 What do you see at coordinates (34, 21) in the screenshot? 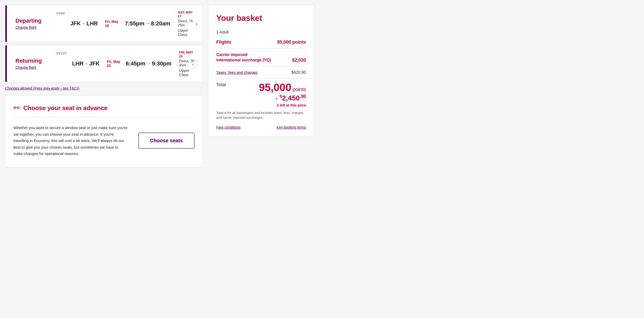
I see `departing-label: Departing` at bounding box center [34, 21].